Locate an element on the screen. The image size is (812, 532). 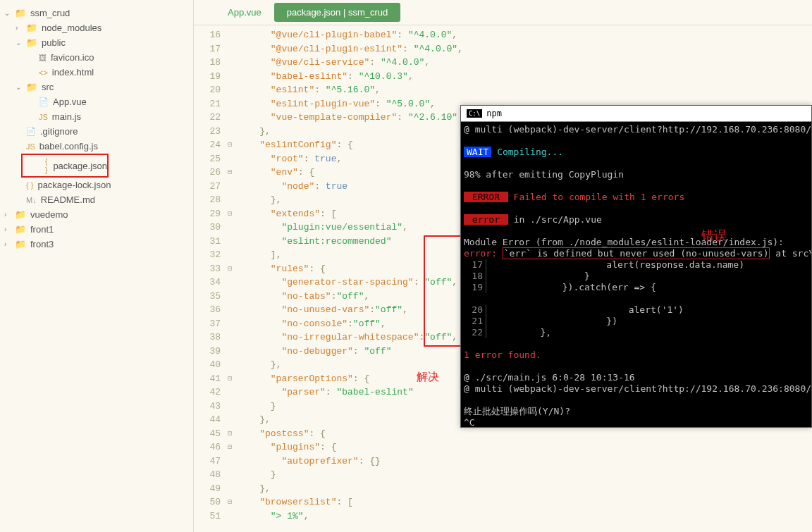
tree-item-node_modules: ›📁node_modules is located at coordinates (97, 28).